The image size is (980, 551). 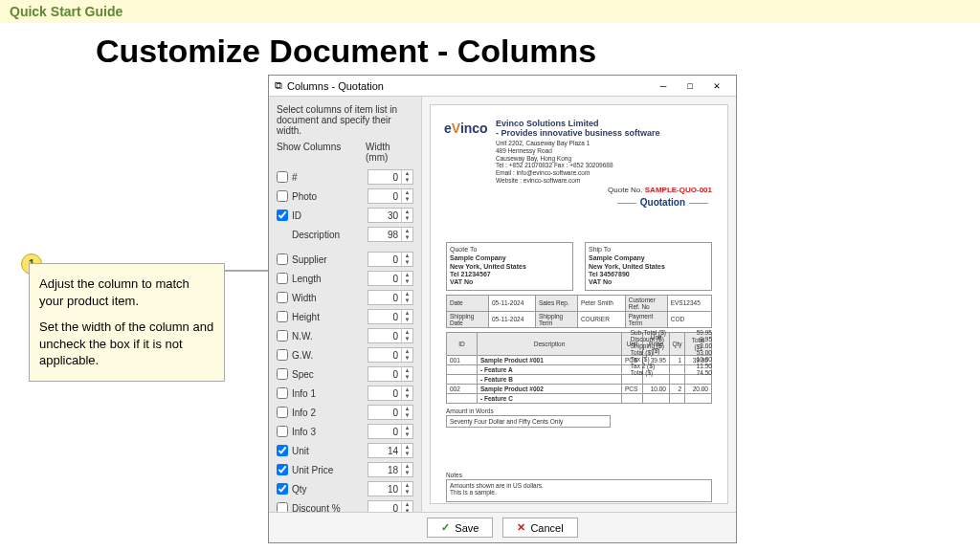 What do you see at coordinates (329, 216) in the screenshot?
I see `column-label: ID` at bounding box center [329, 216].